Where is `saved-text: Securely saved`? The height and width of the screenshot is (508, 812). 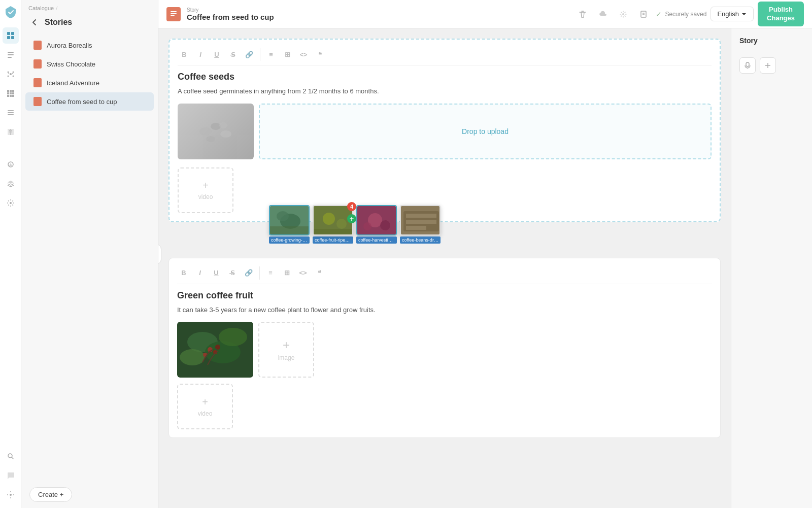 saved-text: Securely saved is located at coordinates (686, 14).